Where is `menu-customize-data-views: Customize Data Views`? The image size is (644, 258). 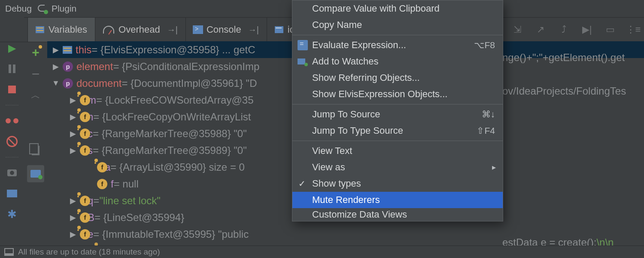
menu-customize-data-views: Customize Data Views is located at coordinates (398, 215).